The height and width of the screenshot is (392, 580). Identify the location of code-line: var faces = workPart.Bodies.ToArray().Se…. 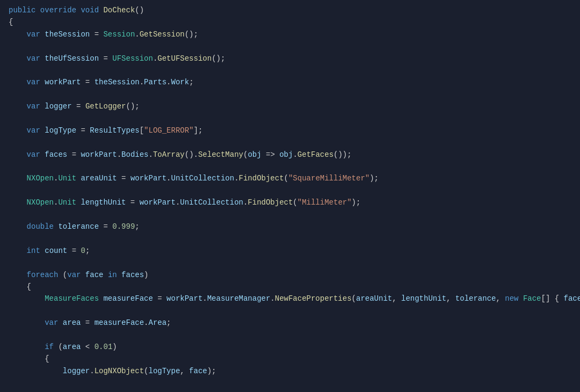
(290, 155).